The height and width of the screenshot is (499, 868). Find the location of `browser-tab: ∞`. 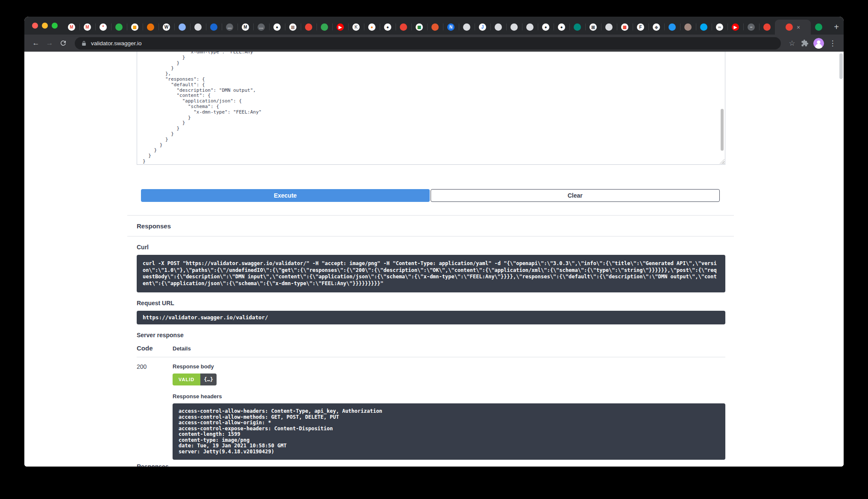

browser-tab: ∞ is located at coordinates (719, 27).